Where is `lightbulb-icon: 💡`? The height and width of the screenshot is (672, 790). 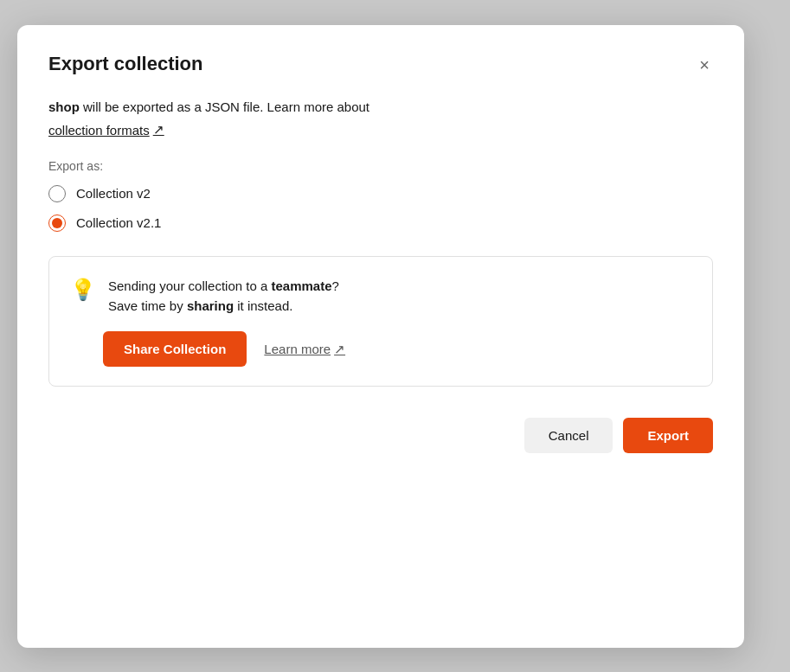
lightbulb-icon: 💡 is located at coordinates (83, 290).